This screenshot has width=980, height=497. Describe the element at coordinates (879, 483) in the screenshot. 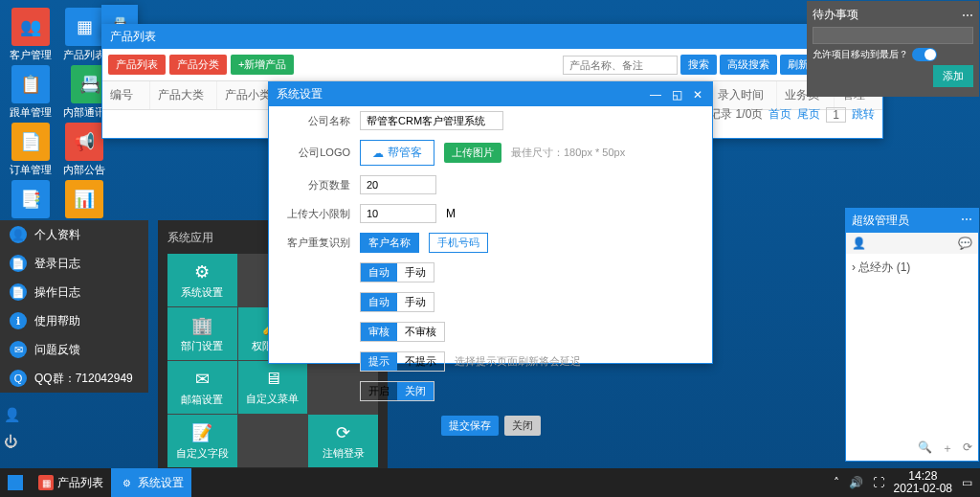

I see `tray-fullscreen-icon: ⛶` at that location.